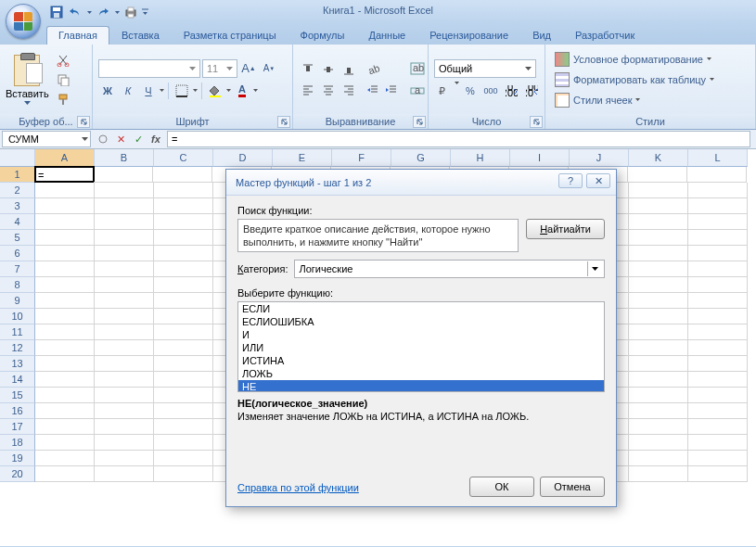  Describe the element at coordinates (570, 181) in the screenshot. I see `help-icon: ?` at that location.